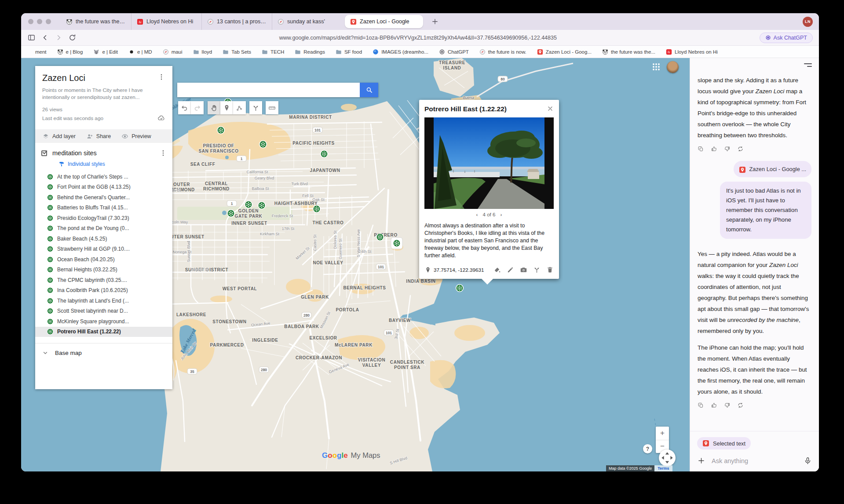  Describe the element at coordinates (104, 270) in the screenshot. I see `place-list-item: Bernal Heights (03.22.25)` at that location.